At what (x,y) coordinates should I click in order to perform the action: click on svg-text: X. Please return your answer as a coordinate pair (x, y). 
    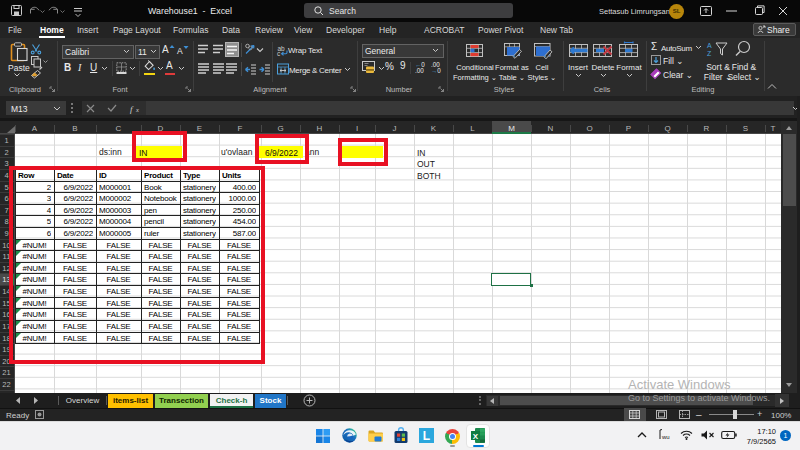
    Looking at the image, I should click on (476, 436).